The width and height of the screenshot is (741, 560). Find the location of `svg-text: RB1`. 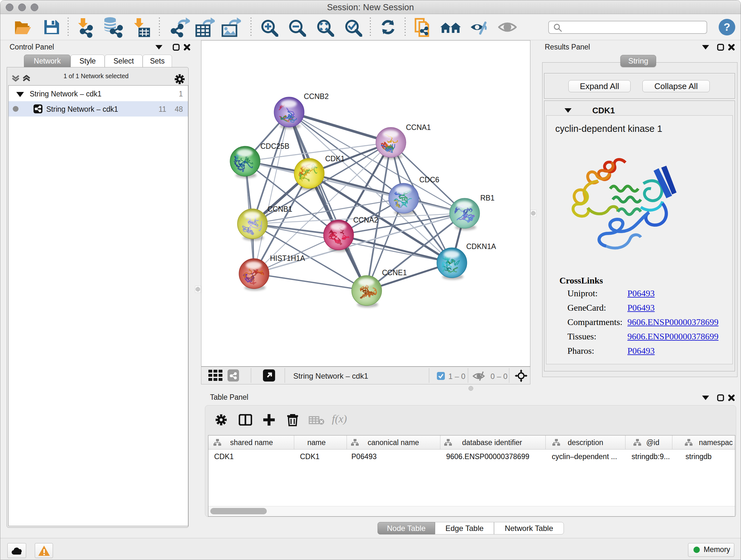

svg-text: RB1 is located at coordinates (488, 198).